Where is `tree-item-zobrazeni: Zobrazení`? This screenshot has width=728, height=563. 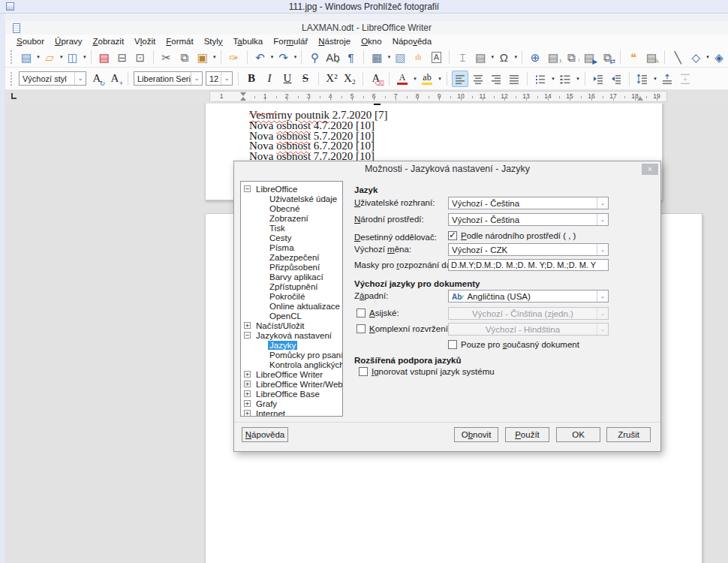 tree-item-zobrazeni: Zobrazení is located at coordinates (291, 218).